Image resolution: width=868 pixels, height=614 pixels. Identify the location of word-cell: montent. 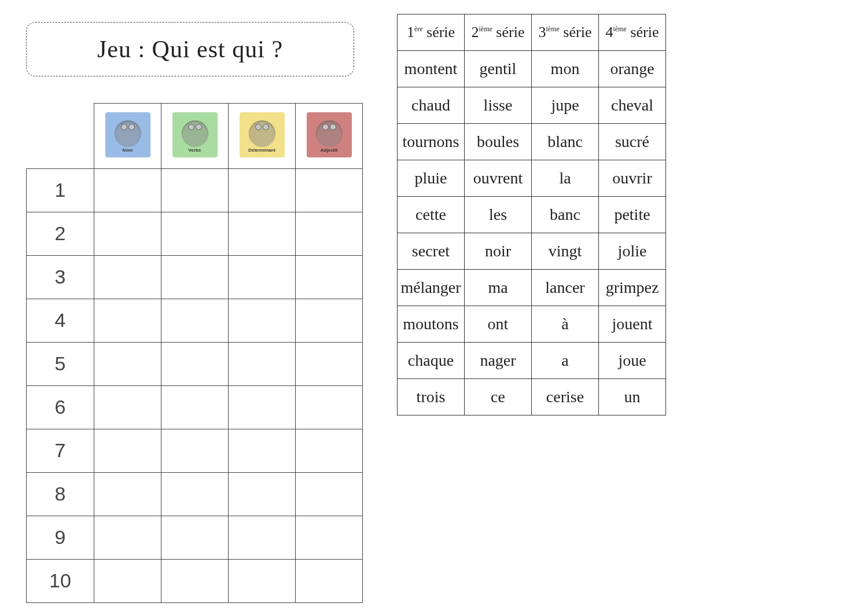
(431, 69).